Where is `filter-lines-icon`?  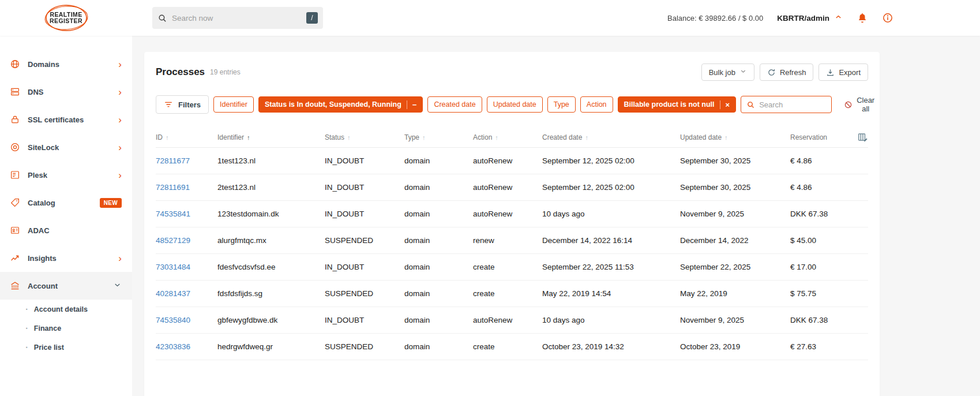 filter-lines-icon is located at coordinates (168, 104).